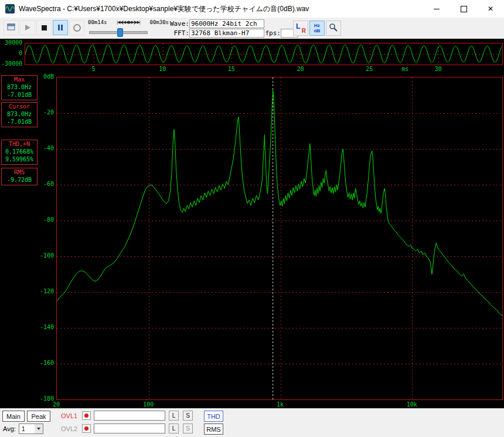  Describe the element at coordinates (46, 184) in the screenshot. I see `spectrum-y-tick: -60` at that location.